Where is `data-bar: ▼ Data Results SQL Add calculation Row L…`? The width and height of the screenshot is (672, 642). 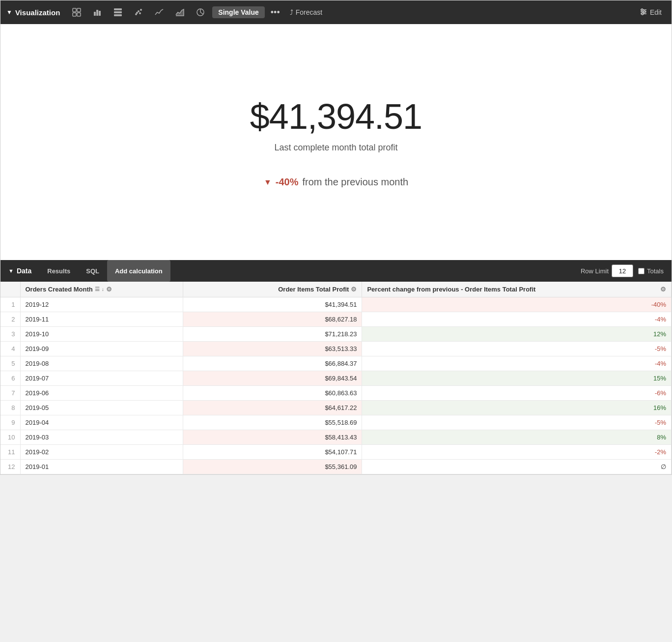
data-bar: ▼ Data Results SQL Add calculation Row L… is located at coordinates (336, 271).